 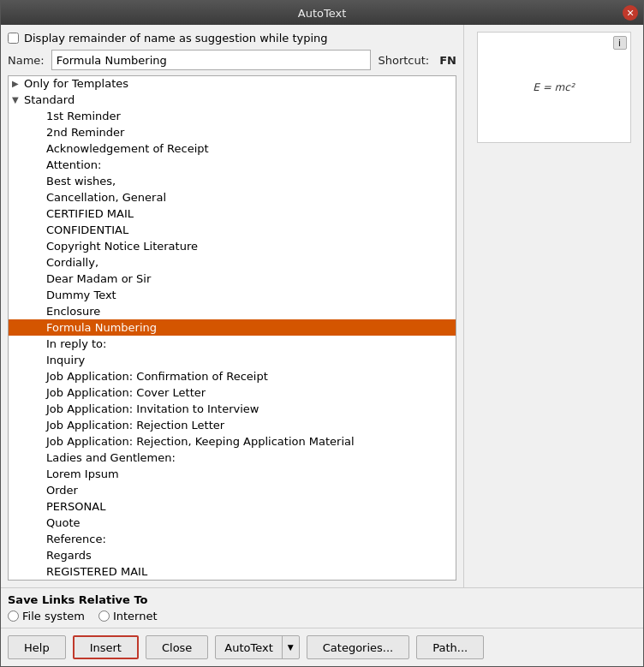 What do you see at coordinates (74, 312) in the screenshot?
I see `tree-label-enclosure: Enclosure` at bounding box center [74, 312].